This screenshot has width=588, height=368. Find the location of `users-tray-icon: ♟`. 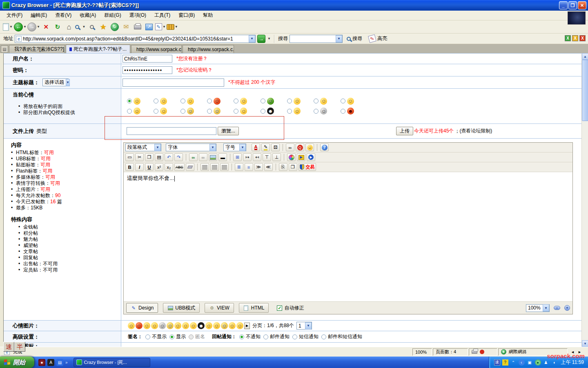

users-tray-icon: ♟ is located at coordinates (546, 362).